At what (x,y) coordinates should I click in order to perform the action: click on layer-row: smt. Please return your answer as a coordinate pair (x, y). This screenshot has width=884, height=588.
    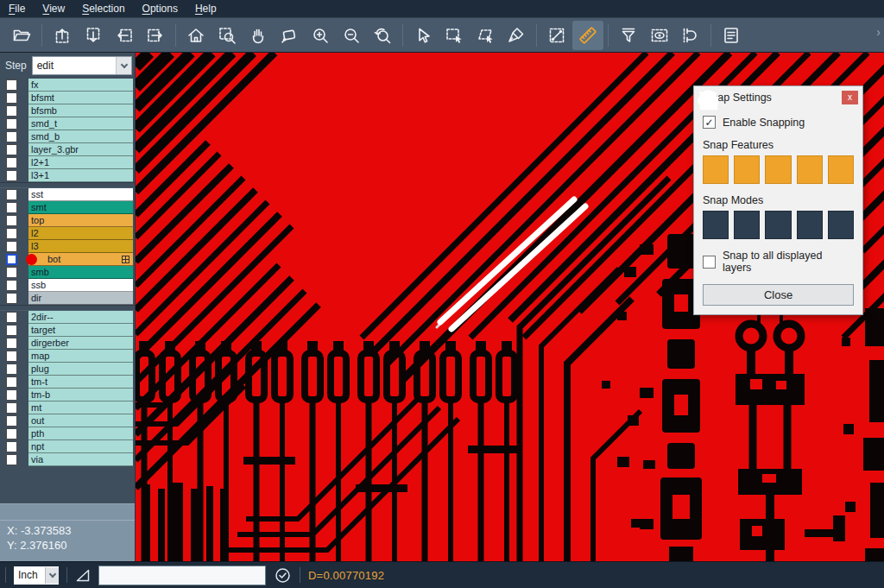
    Looking at the image, I should click on (67, 207).